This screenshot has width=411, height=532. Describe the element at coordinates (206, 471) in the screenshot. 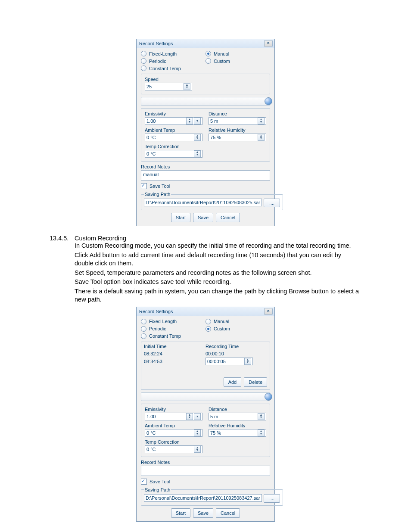

I see `notes-input` at that location.